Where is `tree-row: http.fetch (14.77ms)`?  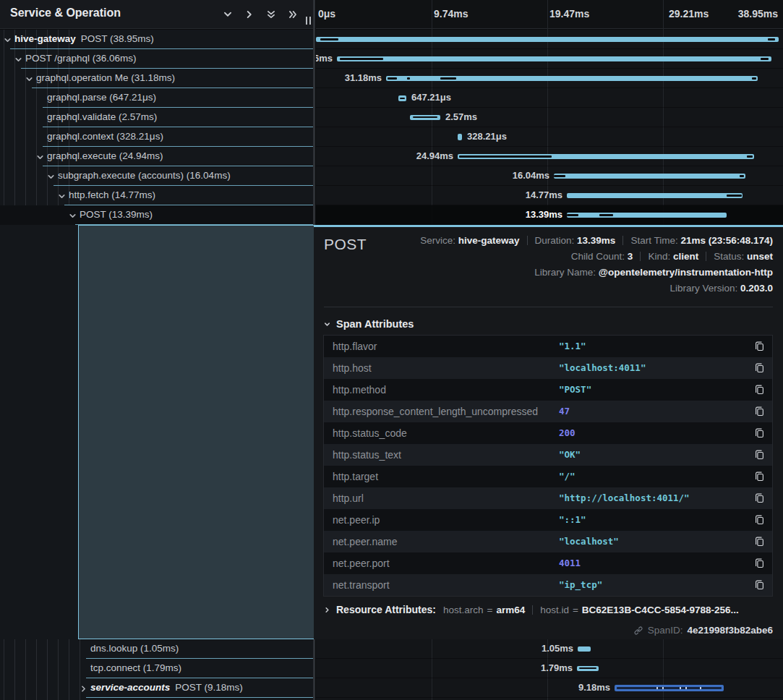 tree-row: http.fetch (14.77ms) is located at coordinates (156, 195).